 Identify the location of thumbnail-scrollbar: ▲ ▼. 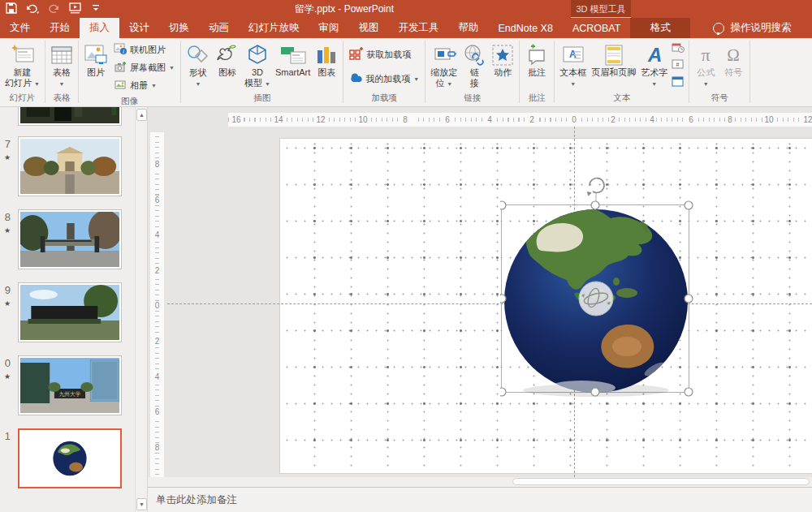
(141, 310).